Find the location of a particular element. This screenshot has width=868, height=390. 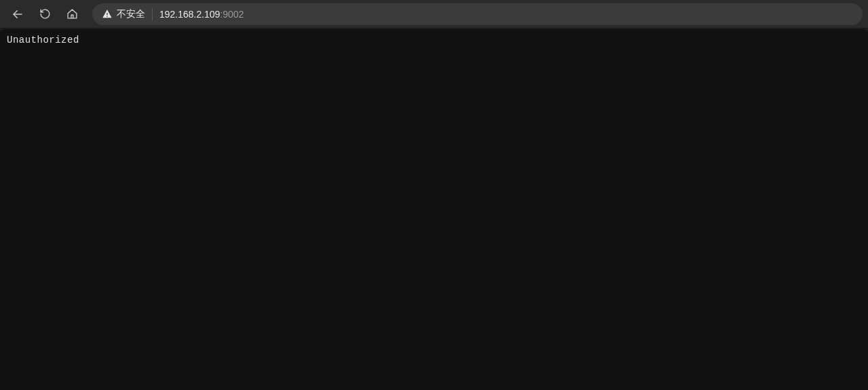

url-port: :9002 is located at coordinates (232, 14).